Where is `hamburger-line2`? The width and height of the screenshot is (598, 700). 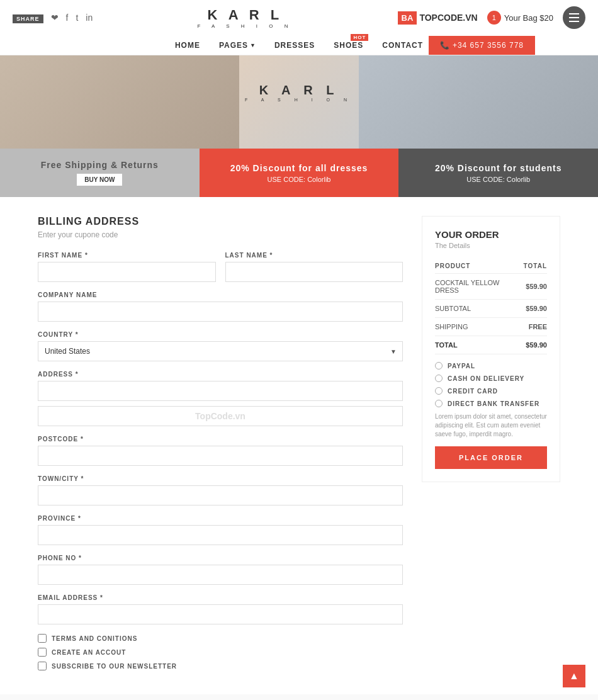 hamburger-line2 is located at coordinates (574, 18).